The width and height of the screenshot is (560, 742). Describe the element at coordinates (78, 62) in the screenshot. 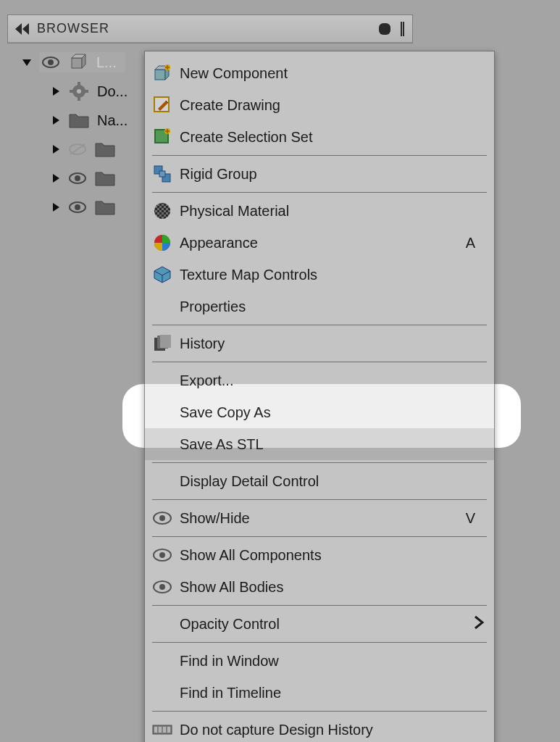

I see `component-cube-icon` at that location.